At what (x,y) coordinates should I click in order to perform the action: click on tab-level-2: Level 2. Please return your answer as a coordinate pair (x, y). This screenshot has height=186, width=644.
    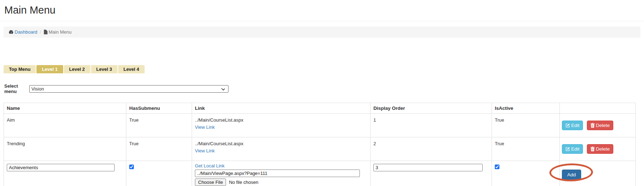
    Looking at the image, I should click on (77, 69).